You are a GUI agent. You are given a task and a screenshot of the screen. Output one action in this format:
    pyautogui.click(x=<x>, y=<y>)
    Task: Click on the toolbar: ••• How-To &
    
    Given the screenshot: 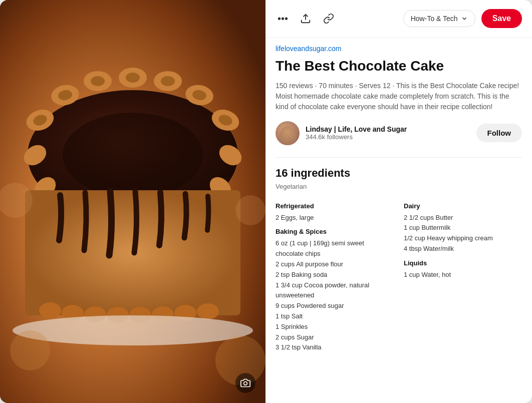 What is the action you would take?
    pyautogui.click(x=399, y=19)
    